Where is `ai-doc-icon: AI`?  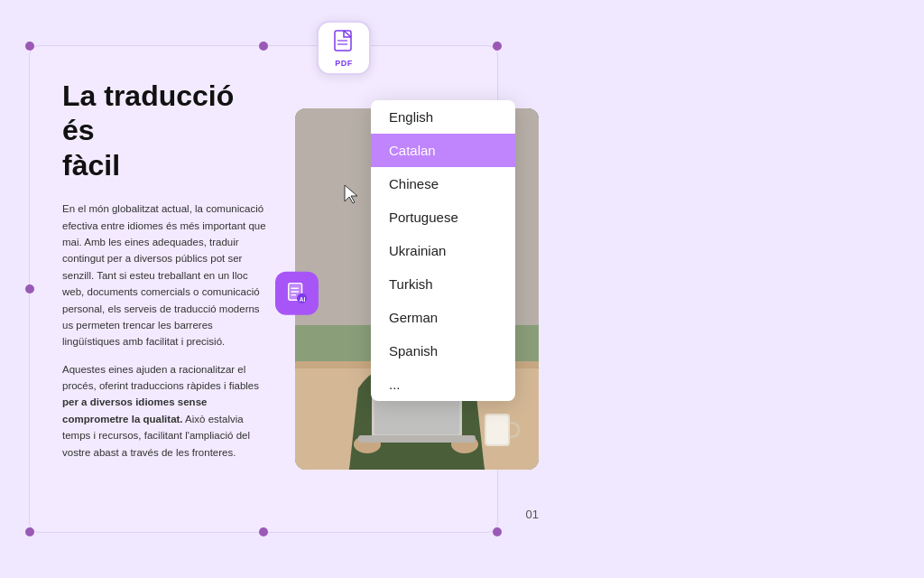
ai-doc-icon: AI is located at coordinates (297, 294).